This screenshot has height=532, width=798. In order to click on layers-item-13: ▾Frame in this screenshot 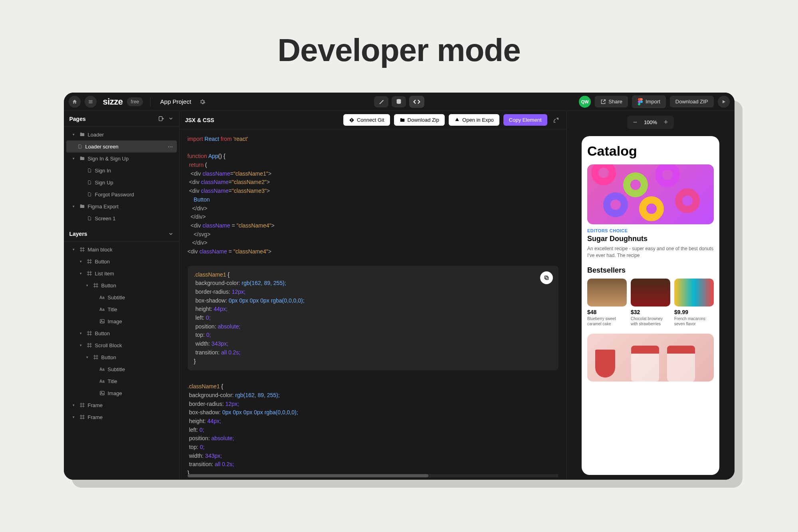, I will do `click(121, 405)`.